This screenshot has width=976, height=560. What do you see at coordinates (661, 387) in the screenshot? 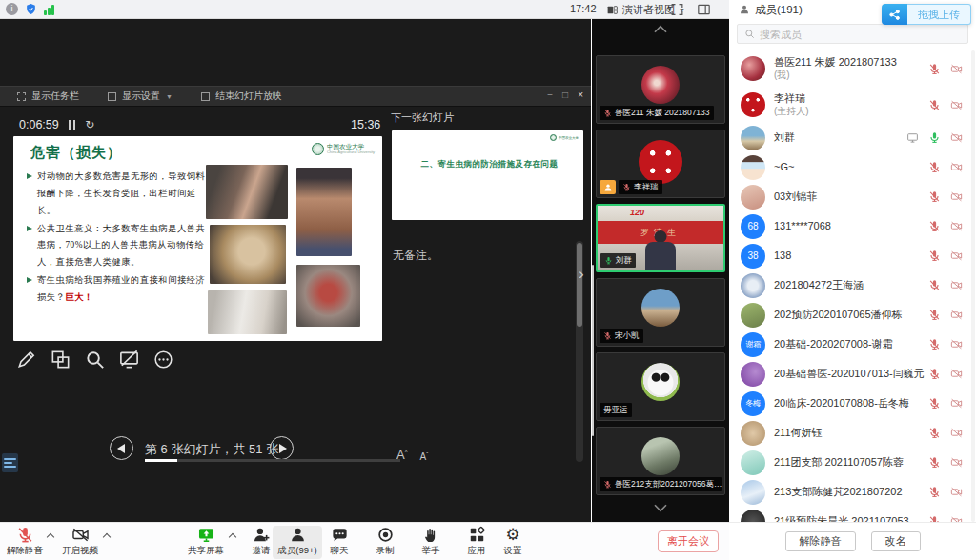
I see `video-tile: 毋亚运` at bounding box center [661, 387].